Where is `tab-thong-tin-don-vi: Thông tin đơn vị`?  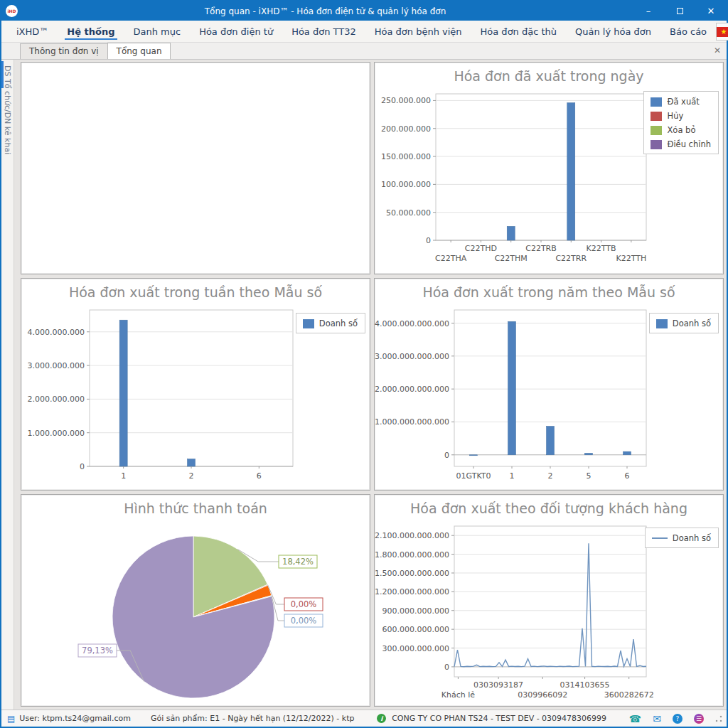
tab-thong-tin-don-vi: Thông tin đơn vị is located at coordinates (64, 51).